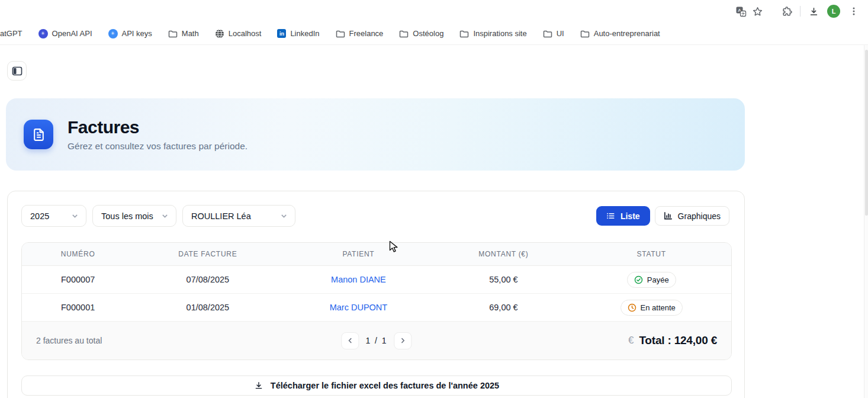 The height and width of the screenshot is (398, 868). What do you see at coordinates (377, 386) in the screenshot?
I see `download-excel-button: Télécharger le fichier excel des facture…` at bounding box center [377, 386].